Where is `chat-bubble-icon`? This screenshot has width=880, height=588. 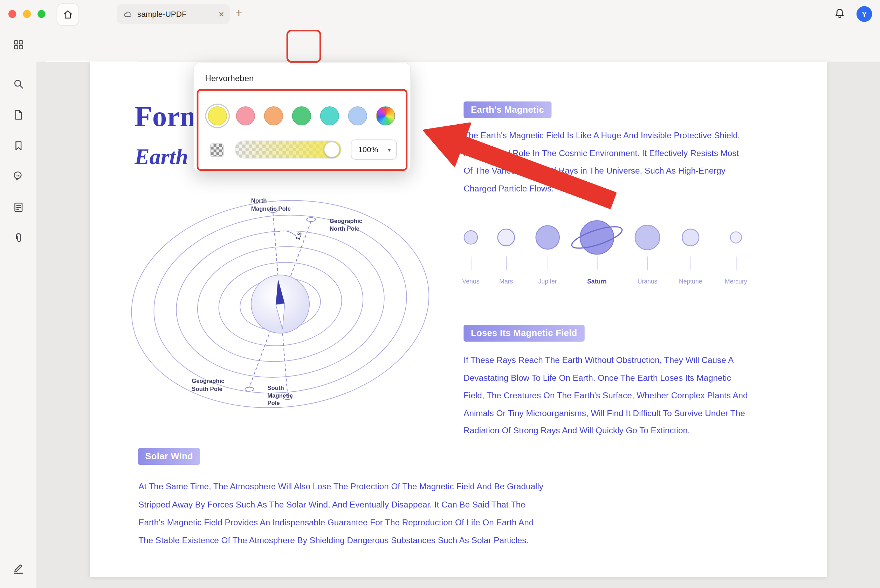
chat-bubble-icon is located at coordinates (18, 176).